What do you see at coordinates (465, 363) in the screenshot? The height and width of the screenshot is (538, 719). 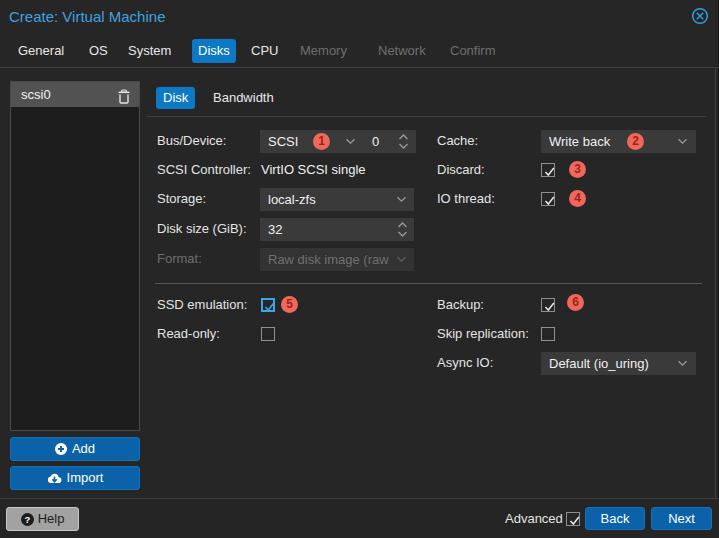 I see `async-io-label: Async IO:` at bounding box center [465, 363].